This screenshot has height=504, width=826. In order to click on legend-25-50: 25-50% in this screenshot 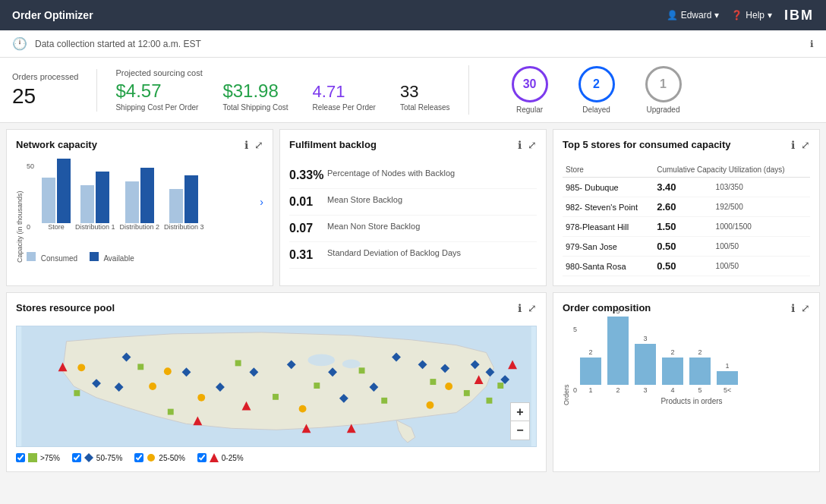, I will do `click(159, 458)`.